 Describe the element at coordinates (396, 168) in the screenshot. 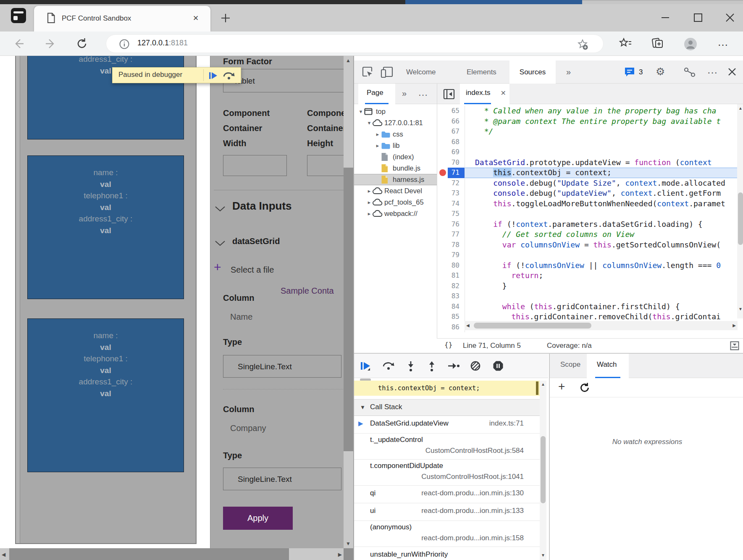

I see `tree-item-bundle.js: bundle.js` at that location.